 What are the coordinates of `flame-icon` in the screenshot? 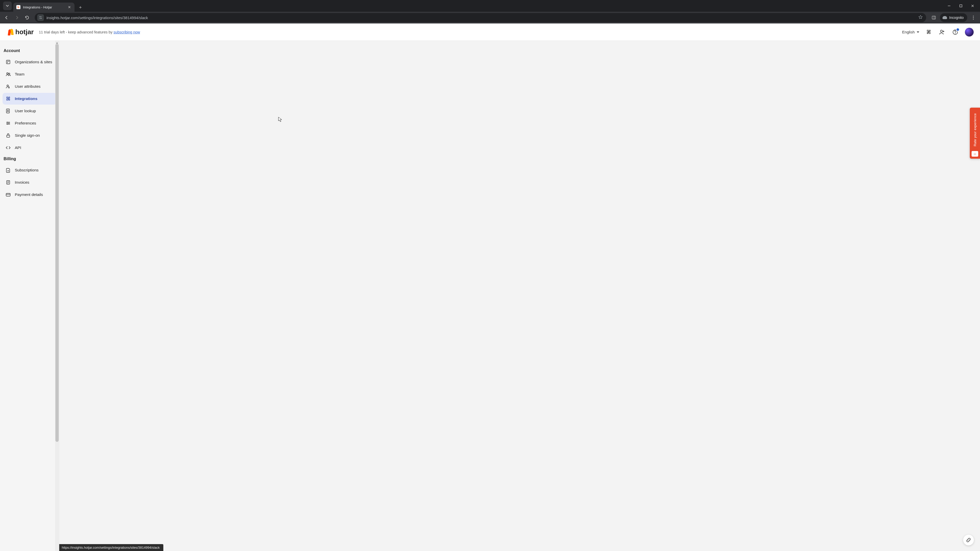 It's located at (11, 32).